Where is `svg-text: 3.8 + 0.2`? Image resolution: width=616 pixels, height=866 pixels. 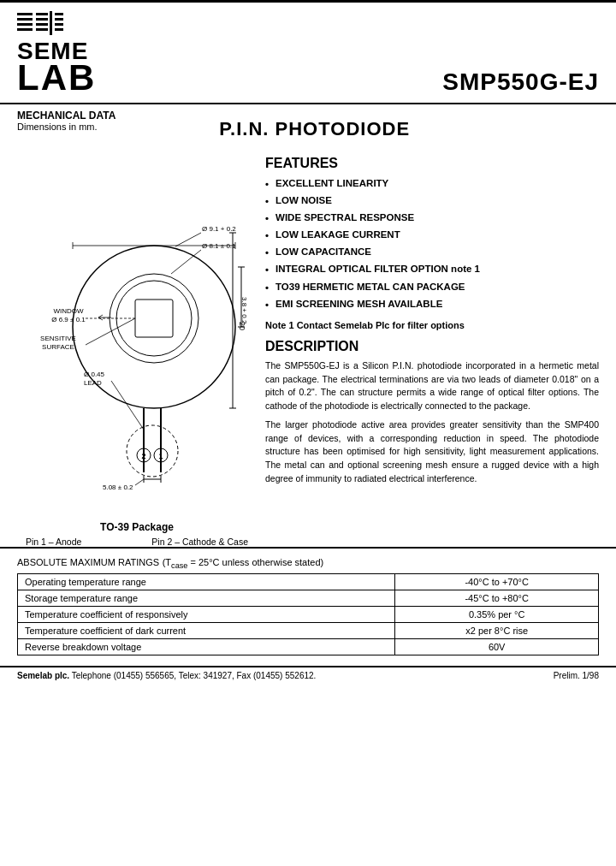
svg-text: 3.8 + 0.2 is located at coordinates (245, 311).